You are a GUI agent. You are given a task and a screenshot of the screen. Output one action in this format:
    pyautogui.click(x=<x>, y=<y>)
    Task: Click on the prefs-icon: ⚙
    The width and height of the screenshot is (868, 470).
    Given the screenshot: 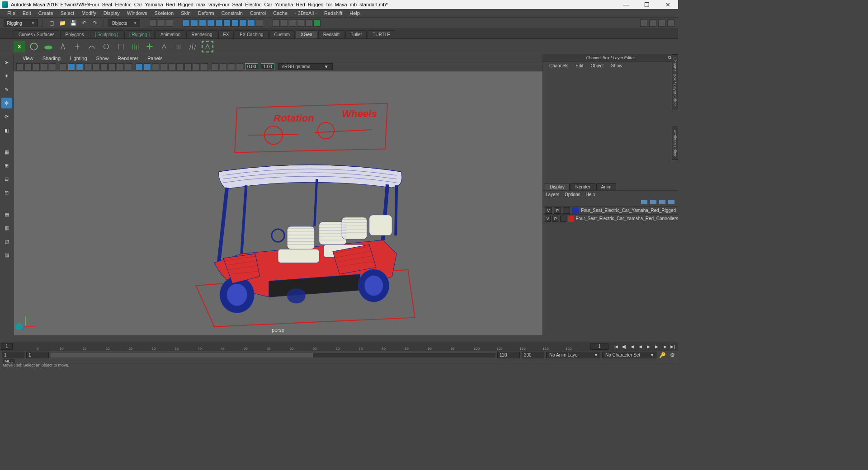 What is the action you would take?
    pyautogui.click(x=672, y=355)
    